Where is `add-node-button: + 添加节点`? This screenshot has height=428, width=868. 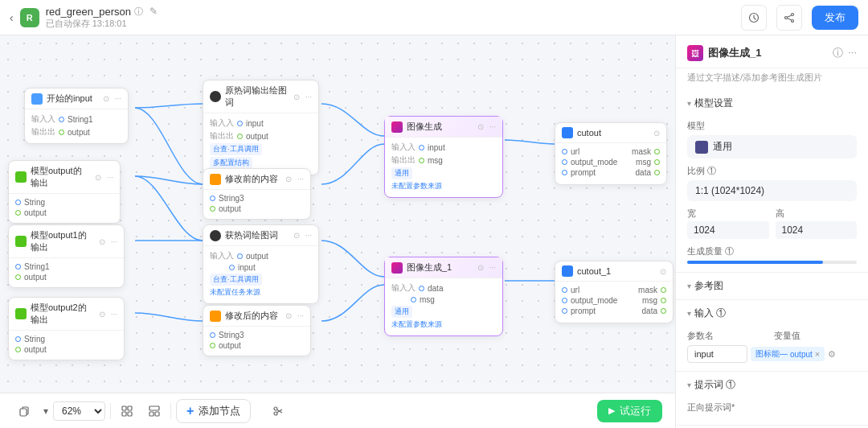 add-node-button: + 添加节点 is located at coordinates (214, 411).